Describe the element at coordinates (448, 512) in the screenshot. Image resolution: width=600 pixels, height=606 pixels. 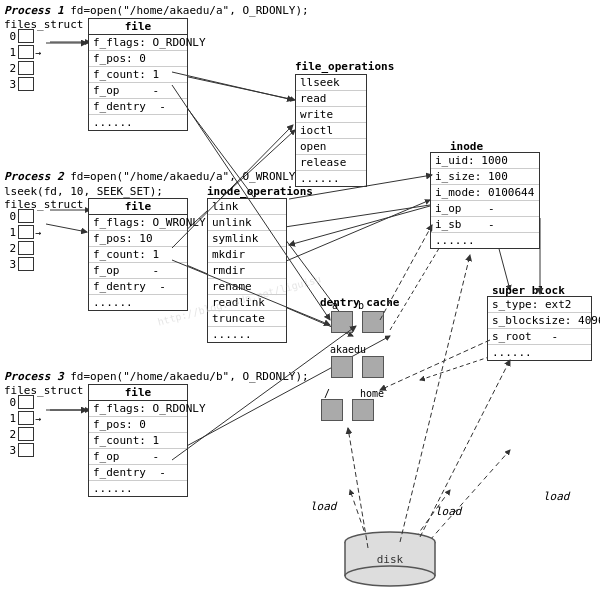
I see `load-label-2: load` at that location.